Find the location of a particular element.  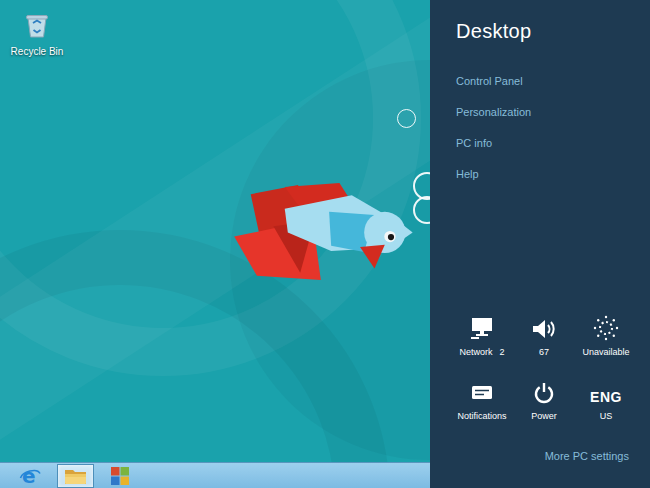

file-explorer-icon is located at coordinates (76, 476).